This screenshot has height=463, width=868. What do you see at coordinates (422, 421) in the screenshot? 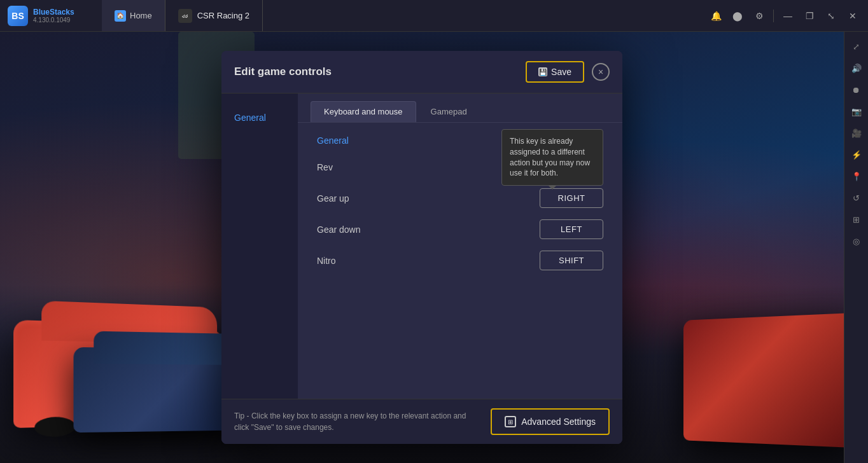
I see `dialog-footer: Tip - Click the key box to assign a new …` at bounding box center [422, 421].